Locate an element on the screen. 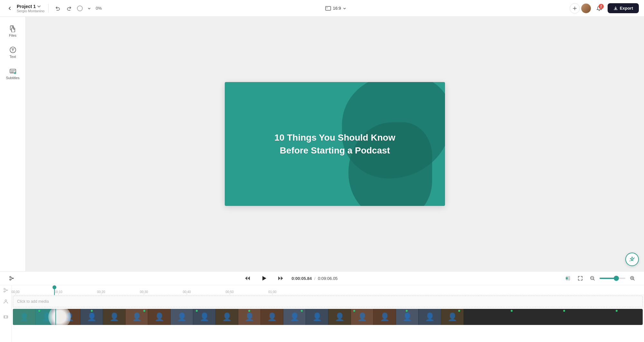 This screenshot has height=342, width=644. zoom-in-icon is located at coordinates (632, 278).